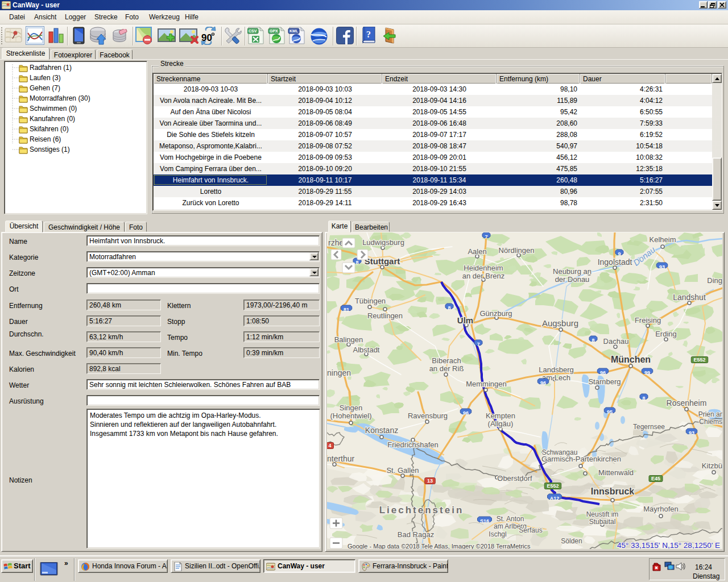  What do you see at coordinates (500, 416) in the screenshot?
I see `svg-text: Kempten` at bounding box center [500, 416].